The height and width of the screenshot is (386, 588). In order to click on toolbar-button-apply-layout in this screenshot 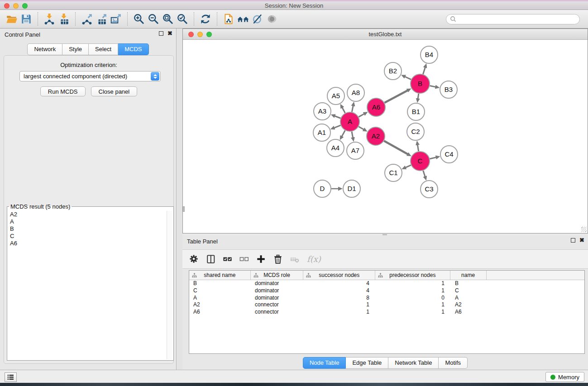, I will do `click(206, 19)`.